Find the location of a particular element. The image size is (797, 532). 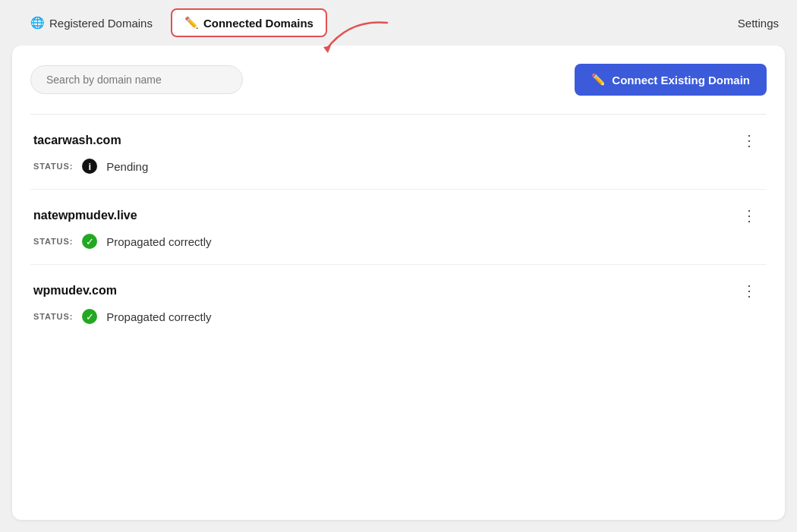

domain-name: natewpmudev.live is located at coordinates (85, 216).